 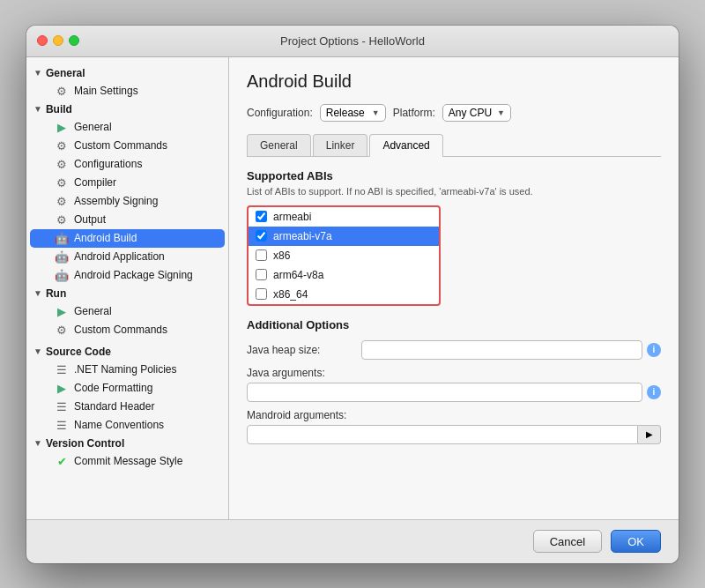 I want to click on sidebar-item-configurations: ⚙ Configurations, so click(x=127, y=164).